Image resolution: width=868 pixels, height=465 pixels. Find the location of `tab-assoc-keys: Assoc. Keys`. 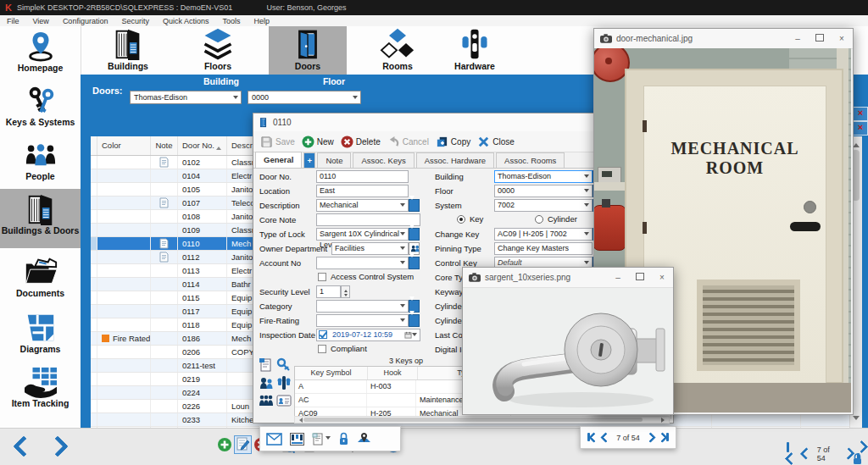

tab-assoc-keys: Assoc. Keys is located at coordinates (383, 160).